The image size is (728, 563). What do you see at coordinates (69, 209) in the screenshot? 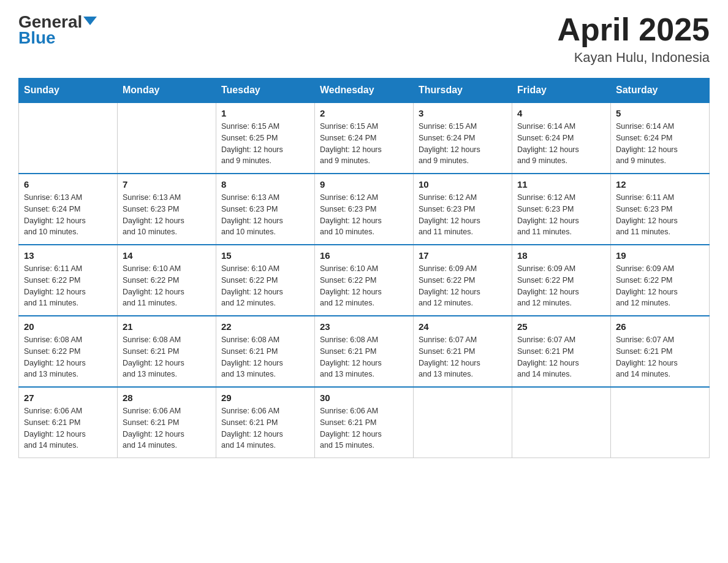
I see `calendar-cell: 6Sunrise: 6:13 AMSunset: 6:24 PMDaylight…` at bounding box center [69, 209].